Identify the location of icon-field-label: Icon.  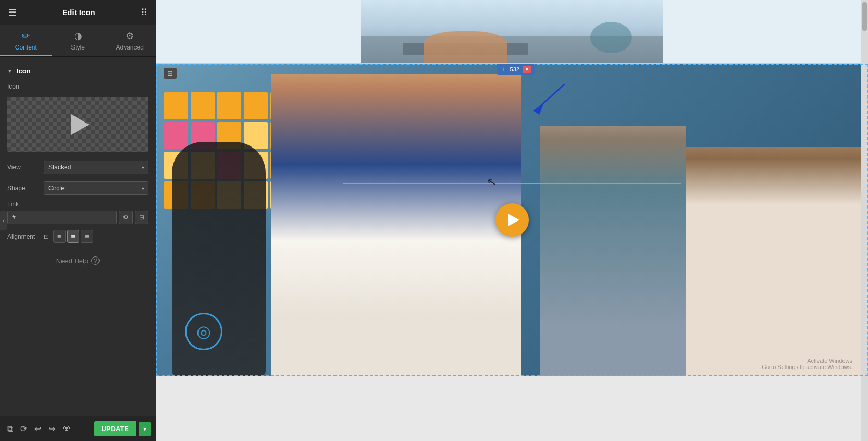
(26, 87).